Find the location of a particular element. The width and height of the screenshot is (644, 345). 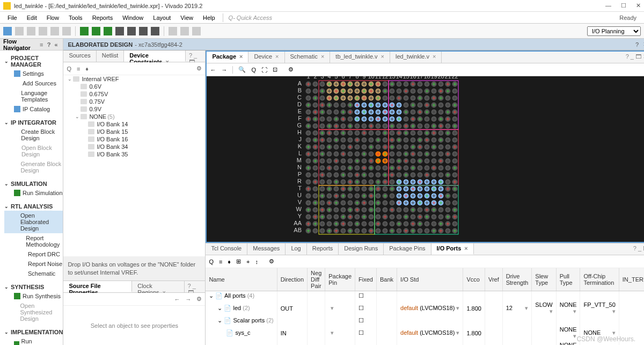

nav-section-ip-integrator: ⌄IP INTEGRATOR is located at coordinates (33, 123).